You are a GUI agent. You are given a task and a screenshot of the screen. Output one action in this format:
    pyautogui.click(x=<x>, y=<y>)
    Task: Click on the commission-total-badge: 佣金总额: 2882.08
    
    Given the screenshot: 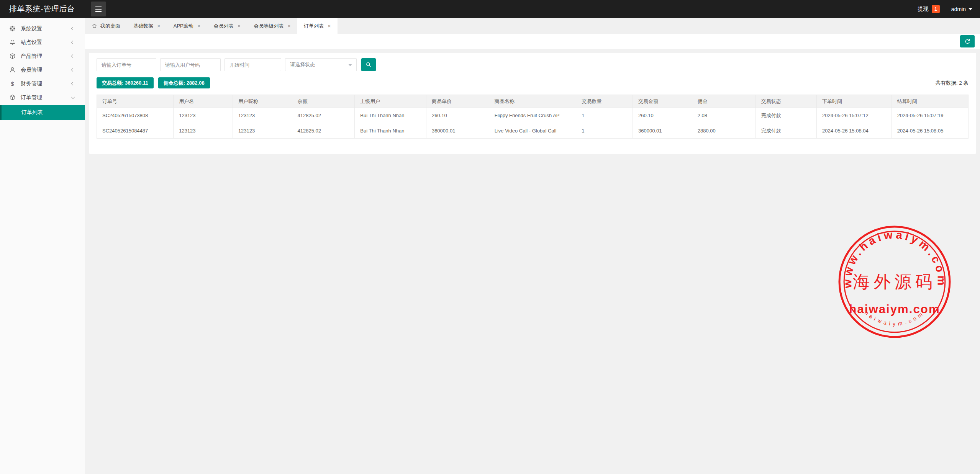 What is the action you would take?
    pyautogui.click(x=184, y=83)
    